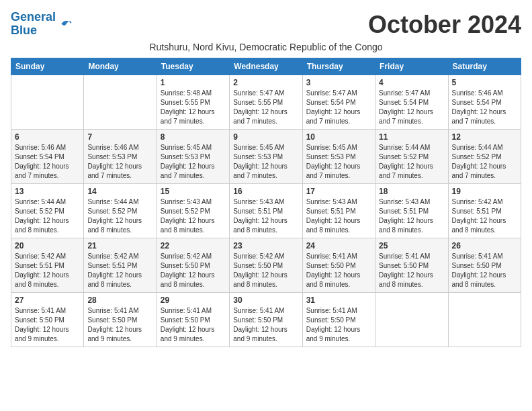 The width and height of the screenshot is (532, 411). What do you see at coordinates (48, 157) in the screenshot?
I see `day-cell: 6Sunrise: 5:46 AM Sunset: 5:54 PM Daylig…` at bounding box center [48, 157].